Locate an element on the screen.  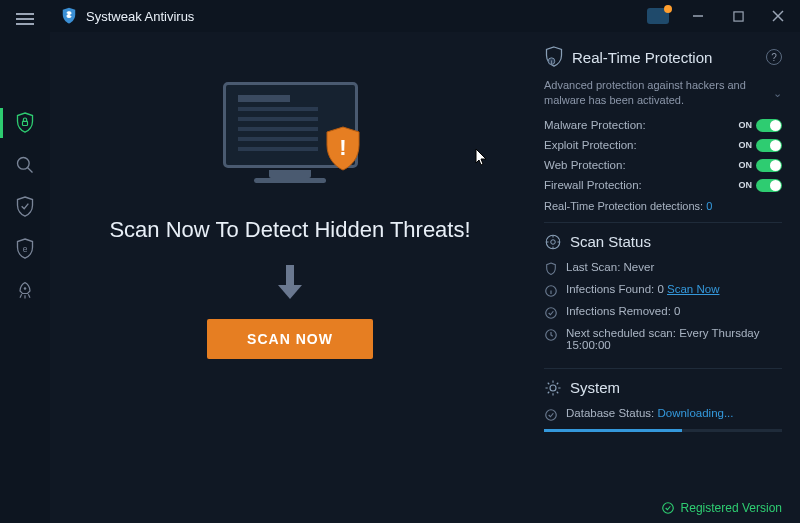
app-title: Systweak Antivirus is located at coordinates (365, 16).